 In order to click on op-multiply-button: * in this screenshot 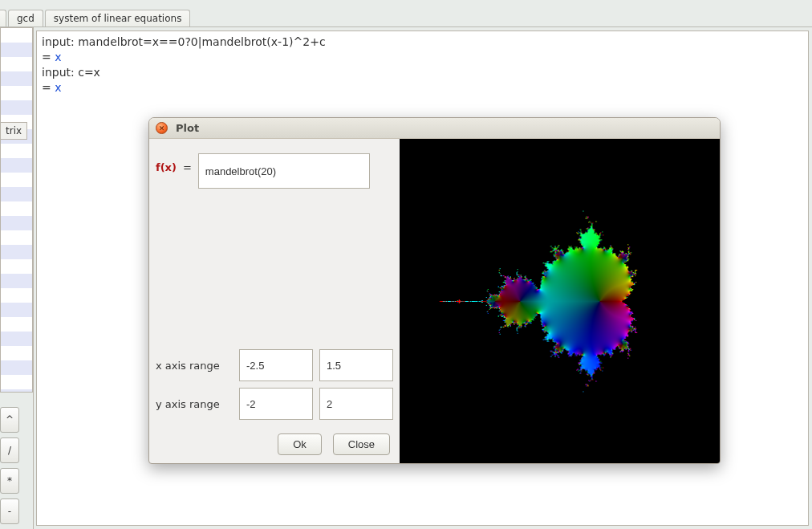, I will do `click(10, 481)`.